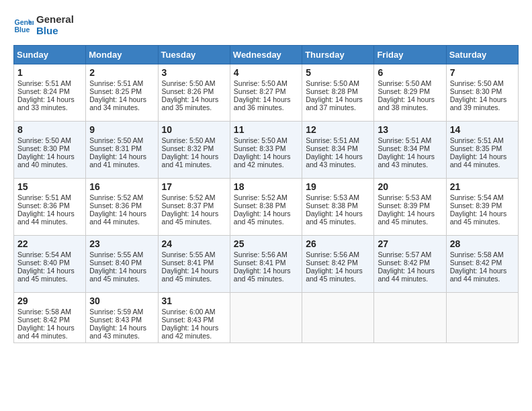  I want to click on calendar-cell: 13Sunrise: 5:51 AMSunset: 8:34 PMDayligh…, so click(410, 149).